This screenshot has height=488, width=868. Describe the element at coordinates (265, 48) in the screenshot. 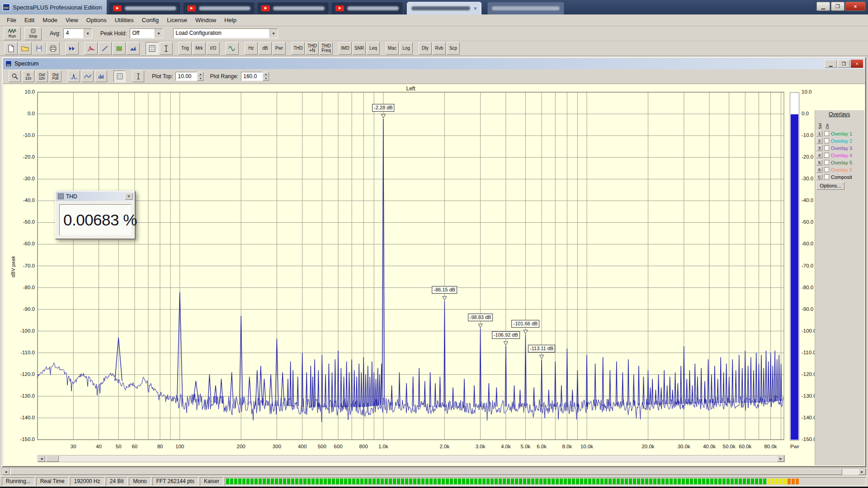

I see `units-db-button: dB` at that location.